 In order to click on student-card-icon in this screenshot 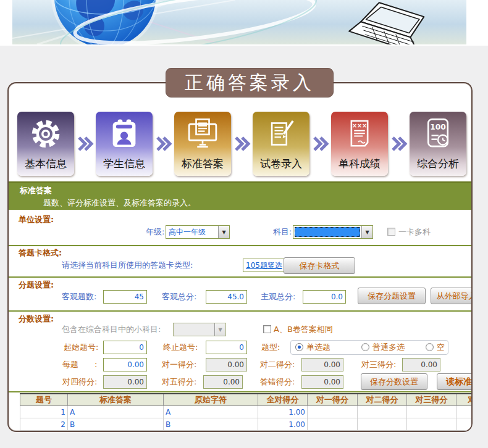, I will do `click(124, 134)`.